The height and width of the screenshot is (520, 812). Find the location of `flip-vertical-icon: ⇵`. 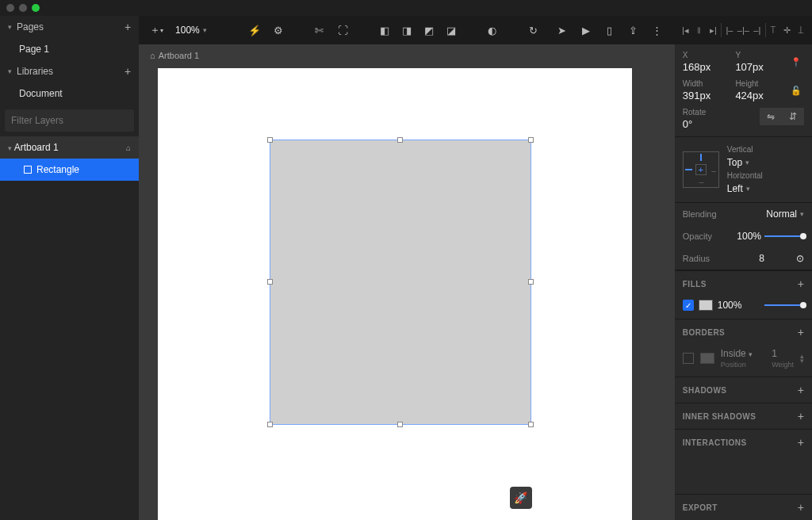

flip-vertical-icon: ⇵ is located at coordinates (793, 117).